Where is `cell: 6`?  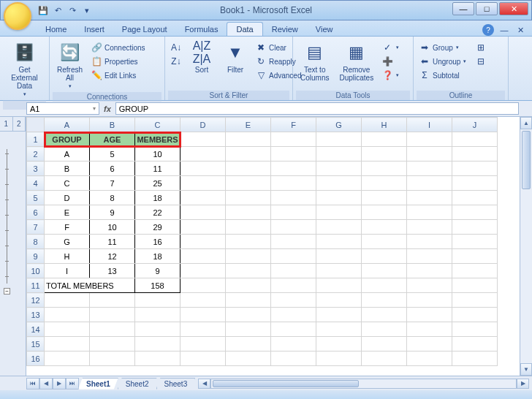
cell: 6 is located at coordinates (113, 169).